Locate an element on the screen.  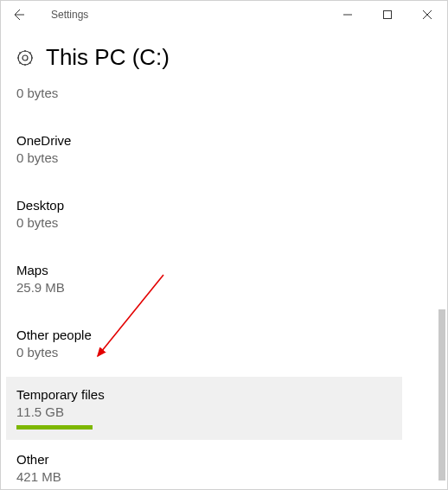
window-title: Settings is located at coordinates (69, 15).